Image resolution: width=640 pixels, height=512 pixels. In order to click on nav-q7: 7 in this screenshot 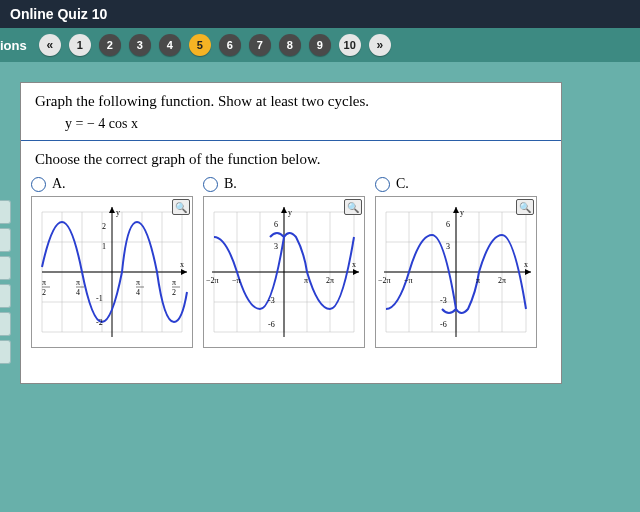, I will do `click(260, 45)`.